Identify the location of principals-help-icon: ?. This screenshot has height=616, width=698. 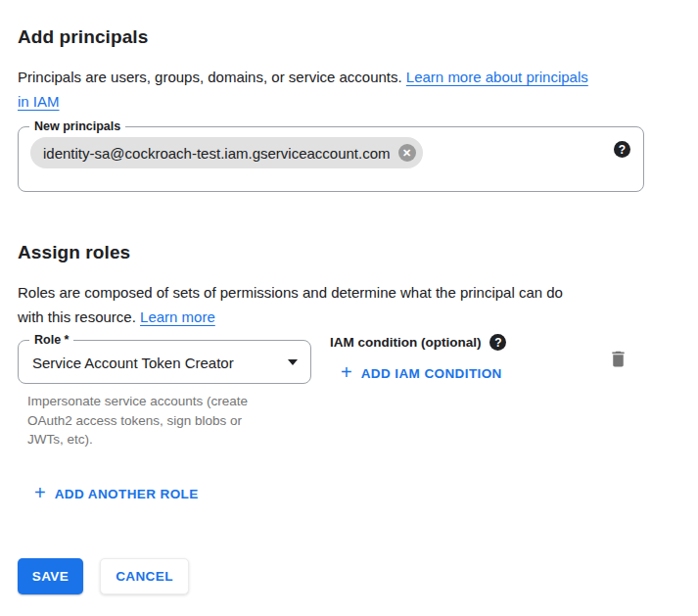
(623, 149).